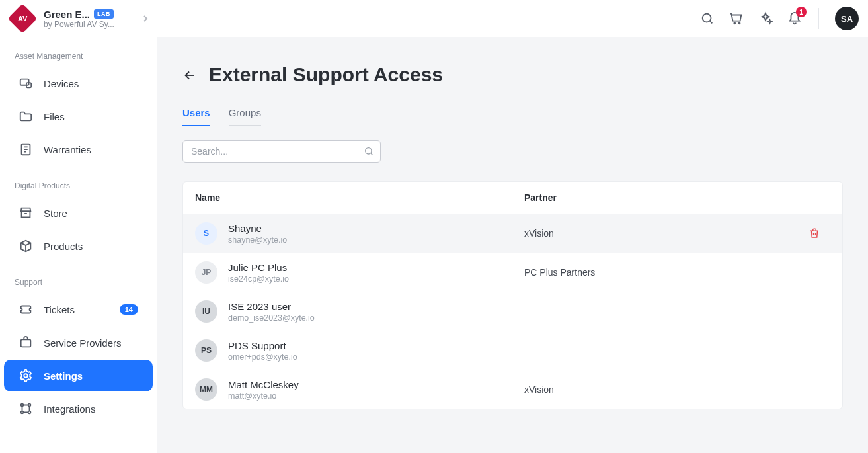  What do you see at coordinates (26, 343) in the screenshot?
I see `service-providers-icon` at bounding box center [26, 343].